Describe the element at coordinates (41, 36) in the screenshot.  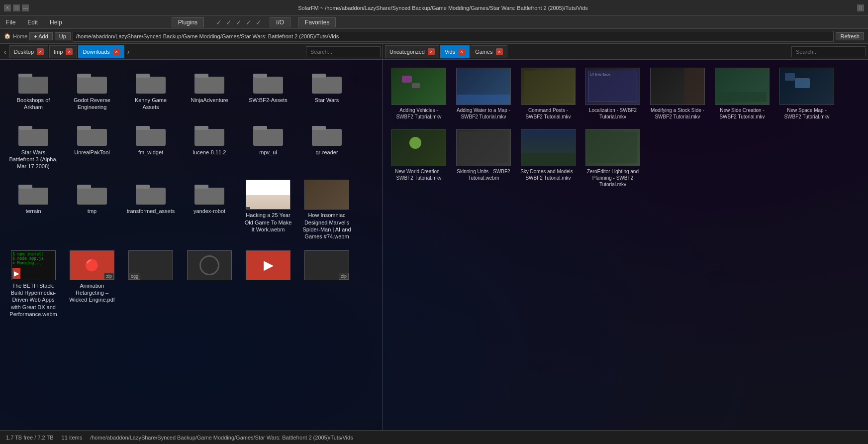
I see `nav-add-button: + Add` at that location.